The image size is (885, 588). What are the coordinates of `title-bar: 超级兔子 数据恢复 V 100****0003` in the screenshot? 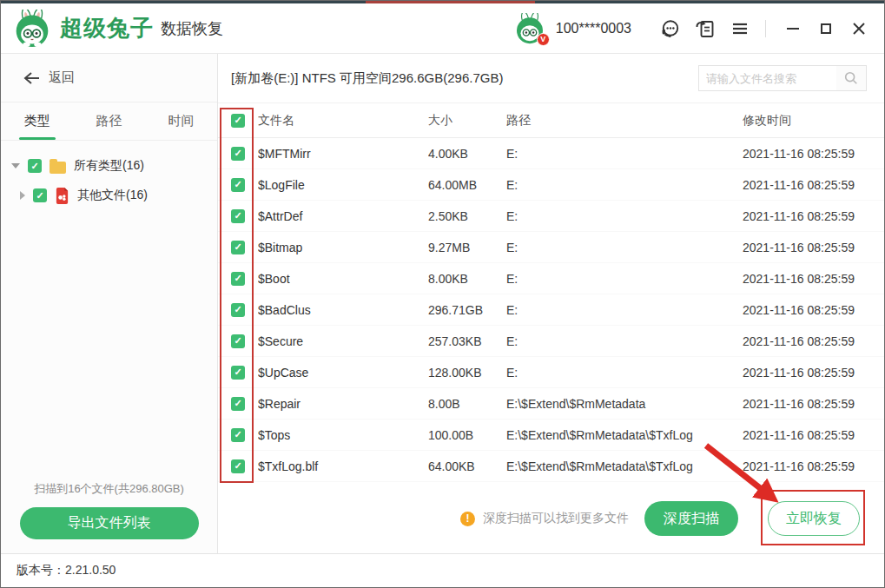 It's located at (443, 29).